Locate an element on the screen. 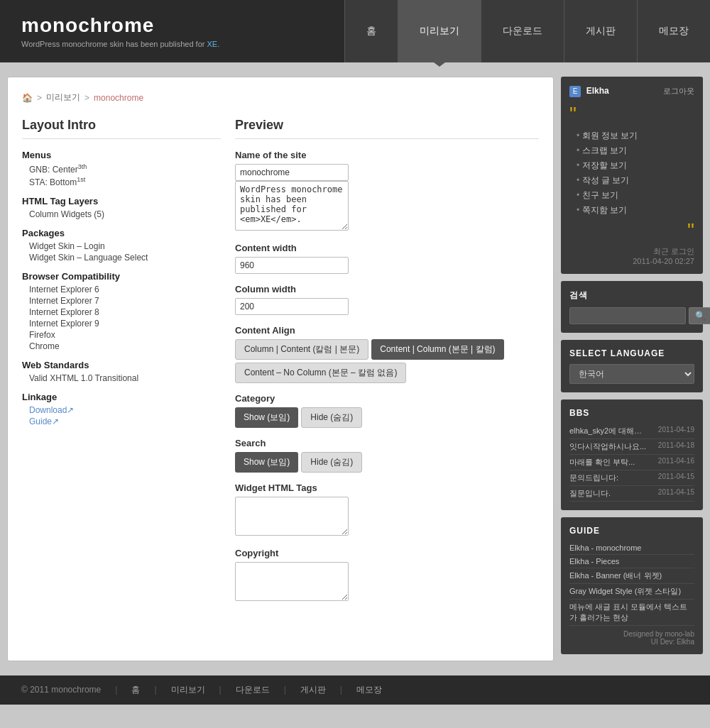 The image size is (710, 728). user-menu-scrap: 스크랩 보기 is located at coordinates (632, 150).